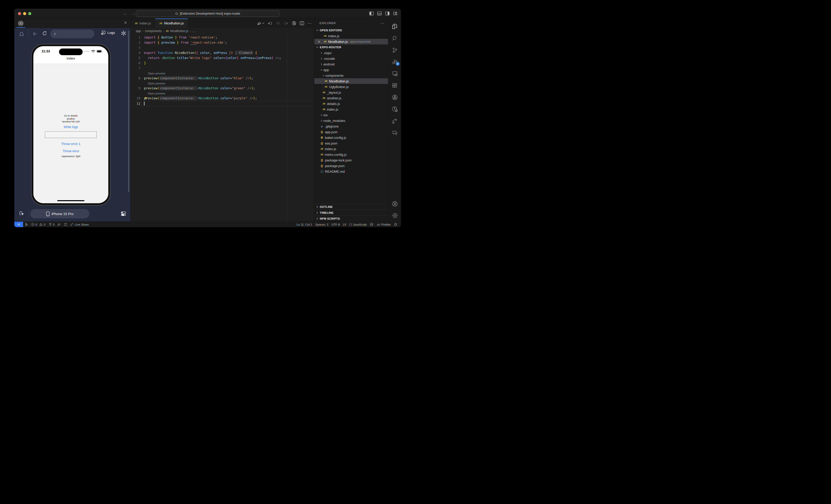  What do you see at coordinates (351, 70) in the screenshot?
I see `tree-item-app: app` at bounding box center [351, 70].